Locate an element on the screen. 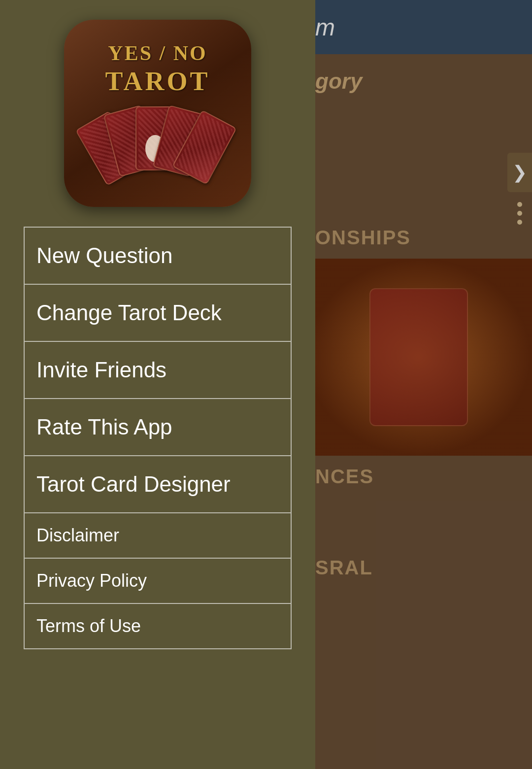 Image resolution: width=532 pixels, height=769 pixels. menu-item-tarot-card-designer: Tarot Card Designer is located at coordinates (158, 485).